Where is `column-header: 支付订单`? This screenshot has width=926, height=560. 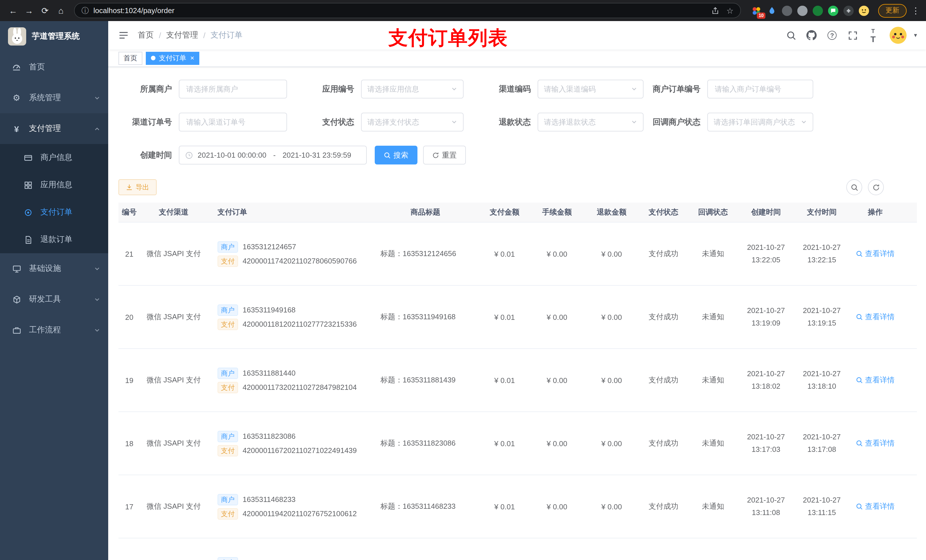 column-header: 支付订单 is located at coordinates (289, 213).